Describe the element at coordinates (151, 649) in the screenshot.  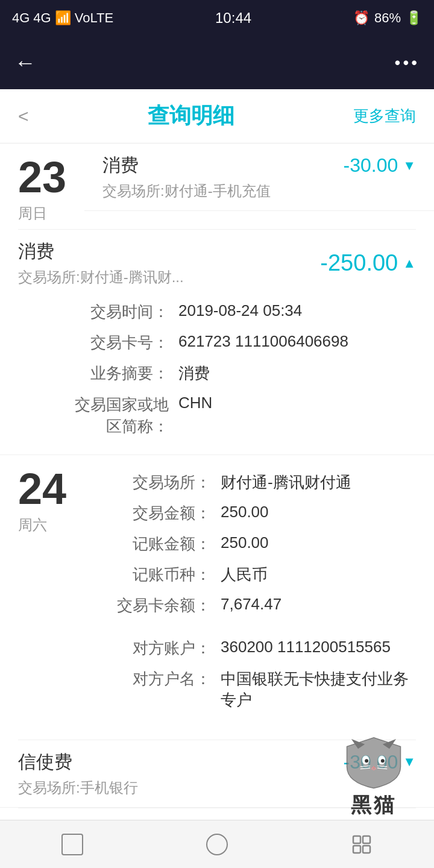
I see `detail-label-counter-account: 对方账户：` at that location.